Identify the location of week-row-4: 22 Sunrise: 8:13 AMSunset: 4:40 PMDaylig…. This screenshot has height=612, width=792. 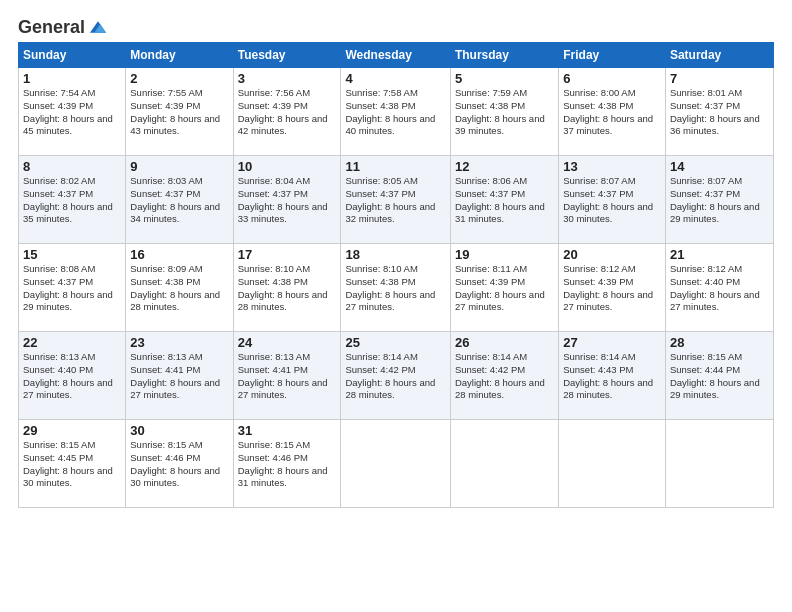
(396, 376).